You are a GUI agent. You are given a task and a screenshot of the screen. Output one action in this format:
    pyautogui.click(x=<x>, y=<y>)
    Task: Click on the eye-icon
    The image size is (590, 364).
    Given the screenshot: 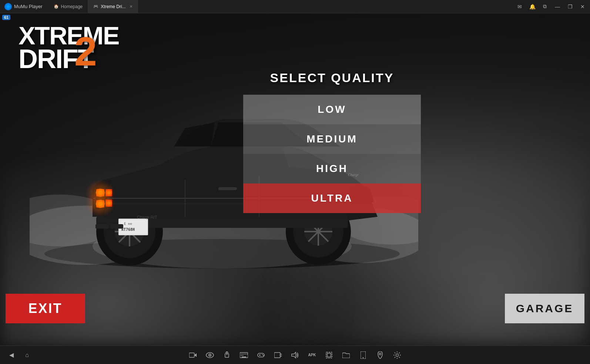 What is the action you would take?
    pyautogui.click(x=210, y=355)
    